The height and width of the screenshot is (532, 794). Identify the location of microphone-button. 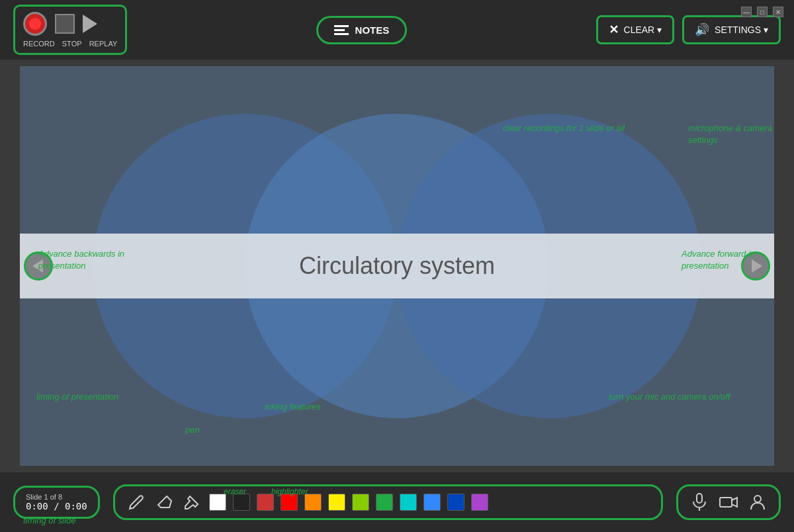
(699, 502).